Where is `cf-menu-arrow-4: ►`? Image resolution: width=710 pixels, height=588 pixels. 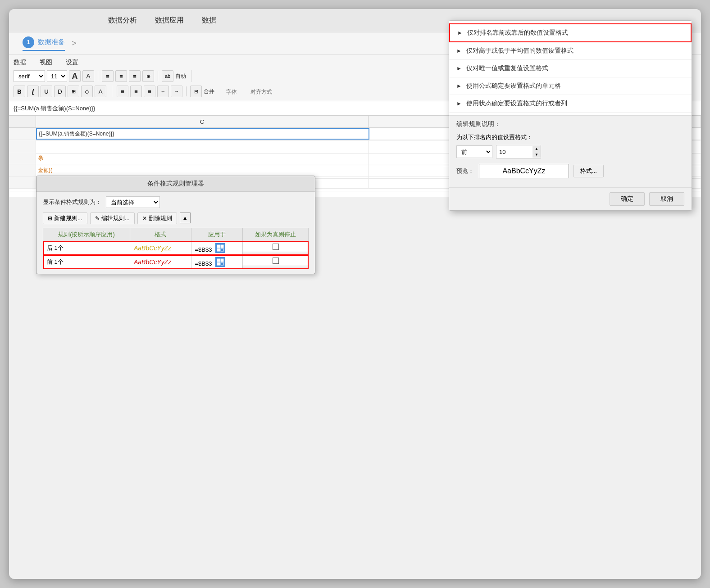 cf-menu-arrow-4: ► is located at coordinates (459, 104).